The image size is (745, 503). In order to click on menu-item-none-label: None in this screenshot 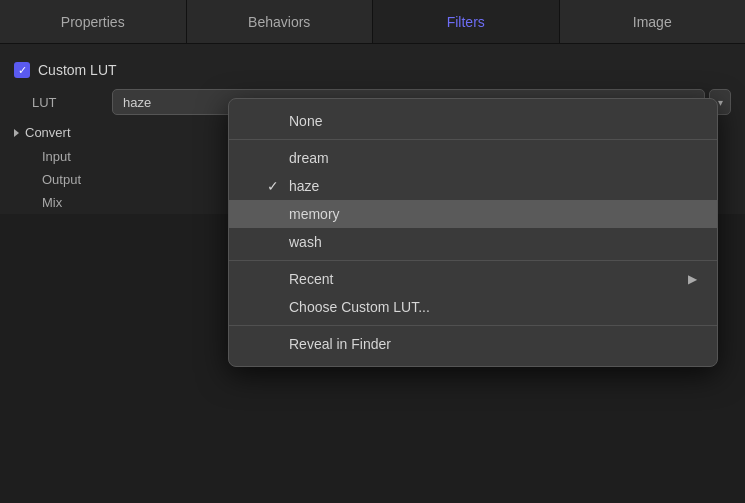, I will do `click(306, 121)`.